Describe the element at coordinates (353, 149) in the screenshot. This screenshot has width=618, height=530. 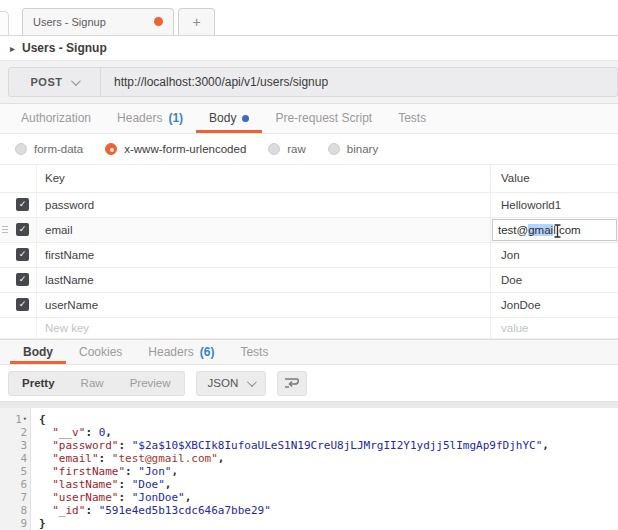
I see `body-mode-binary: binary` at that location.